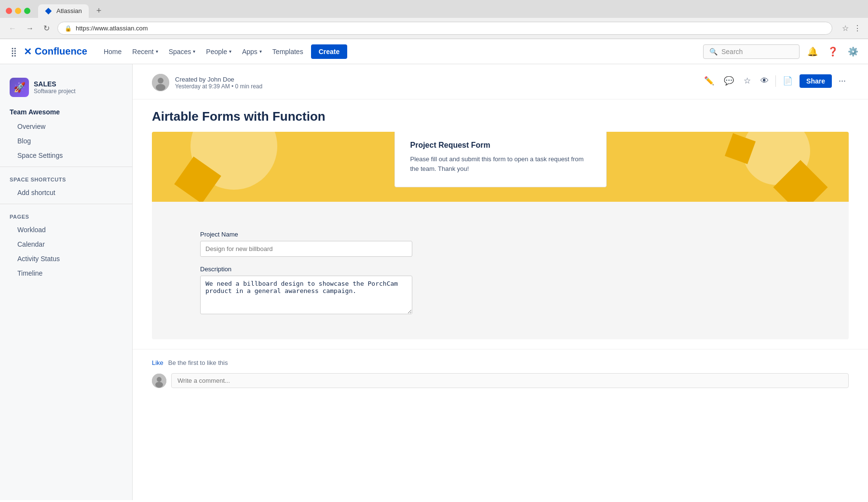 The image size is (868, 502). I want to click on sidebar-space-header: 🚀 SALES Software project, so click(66, 89).